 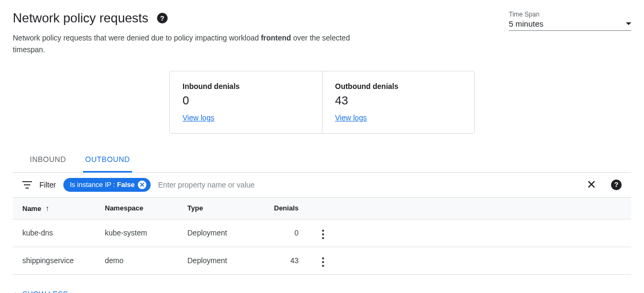 What do you see at coordinates (322, 102) in the screenshot?
I see `stats-card: Inbound denials 0 View logs Outbound den…` at bounding box center [322, 102].